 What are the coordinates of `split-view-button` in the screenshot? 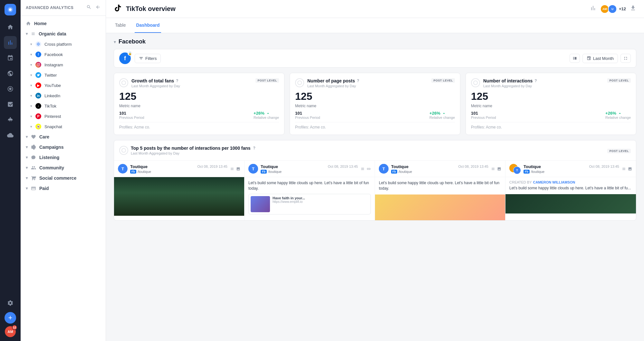 It's located at (575, 58).